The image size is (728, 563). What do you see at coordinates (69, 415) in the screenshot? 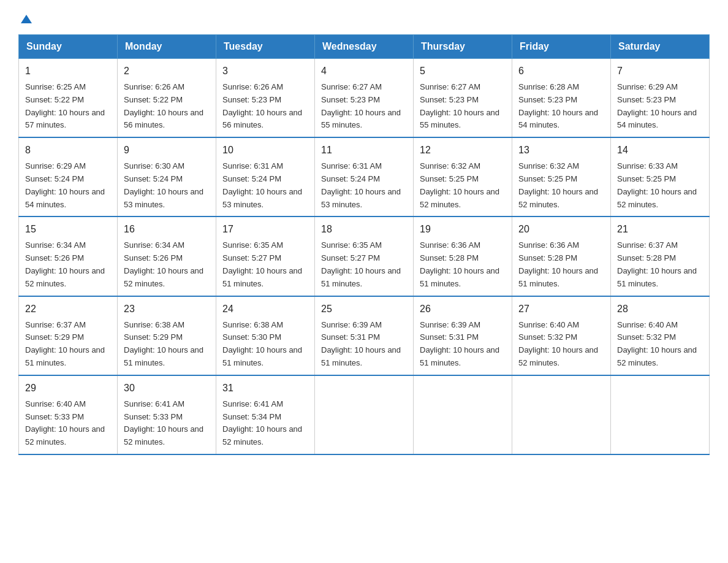
I see `calendar-cell: 29 Sunrise: 6:40 AMSunset: 5:33 PMDaylig…` at bounding box center [69, 415].